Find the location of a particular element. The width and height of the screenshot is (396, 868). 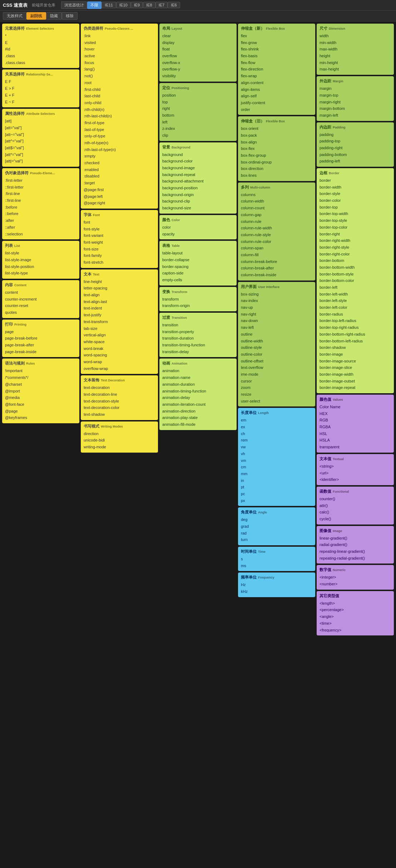

card-item-word_wrap: word-wrap is located at coordinates (119, 362).